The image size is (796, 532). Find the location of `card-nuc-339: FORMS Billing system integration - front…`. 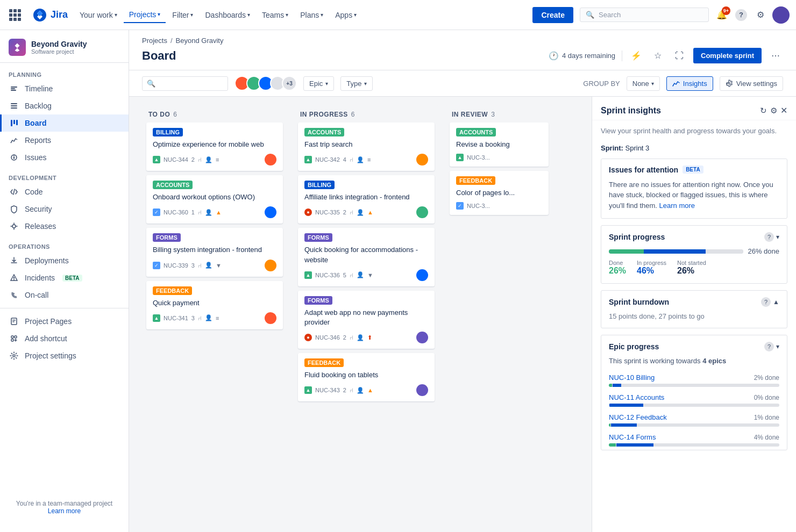

card-nuc-339: FORMS Billing system integration - front… is located at coordinates (215, 252).